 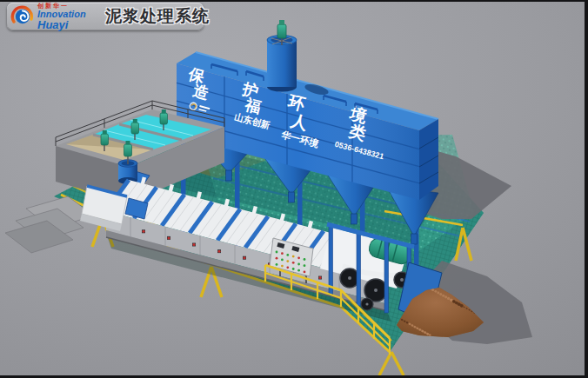 I want to click on brand-chinese-name: 创新华一, so click(x=69, y=5).